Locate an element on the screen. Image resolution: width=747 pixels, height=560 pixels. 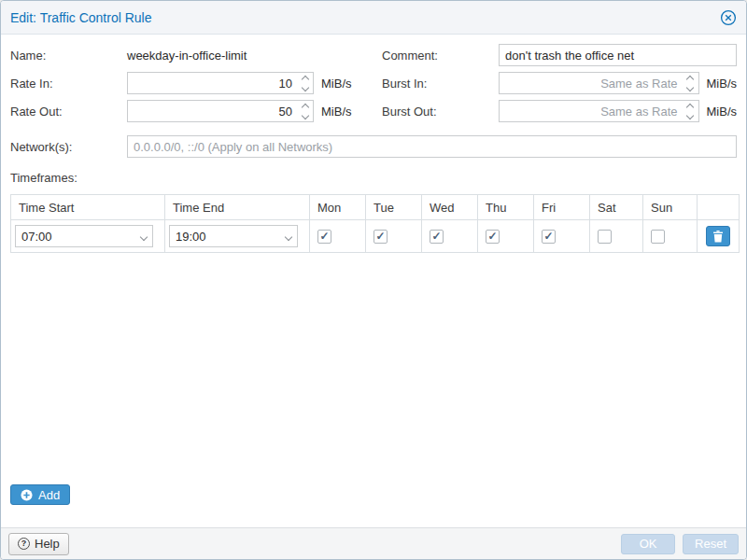
burst-in-unit: MiB/s is located at coordinates (723, 84).